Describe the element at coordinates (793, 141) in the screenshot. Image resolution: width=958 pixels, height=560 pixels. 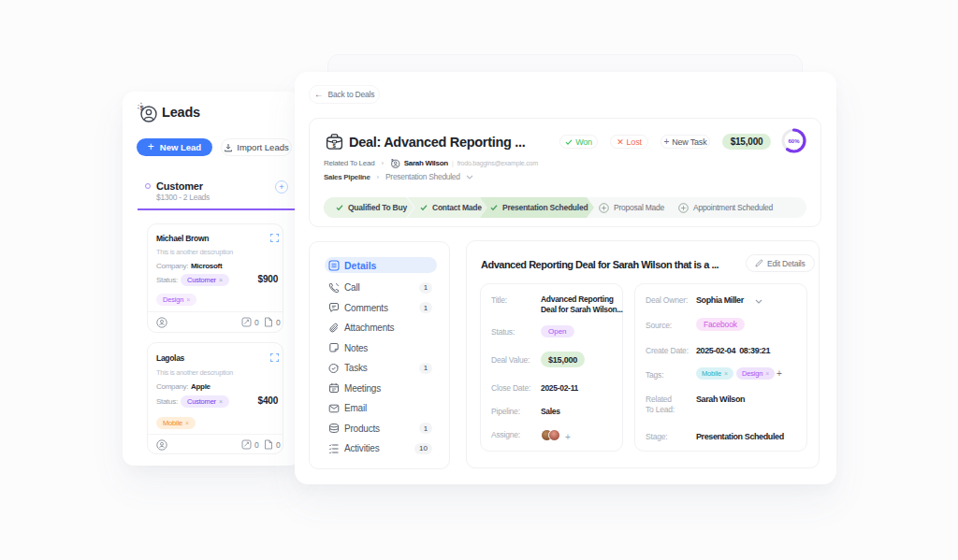
I see `svg-text: 60%` at that location.